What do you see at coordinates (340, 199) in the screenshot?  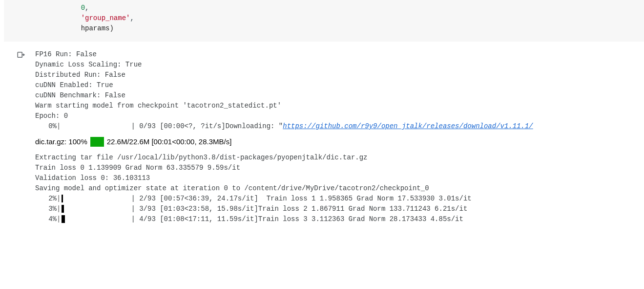 I see `progress-row: 2%|| 2/93 [00:57<36:39, 24.17s/it] Train…` at bounding box center [340, 199].